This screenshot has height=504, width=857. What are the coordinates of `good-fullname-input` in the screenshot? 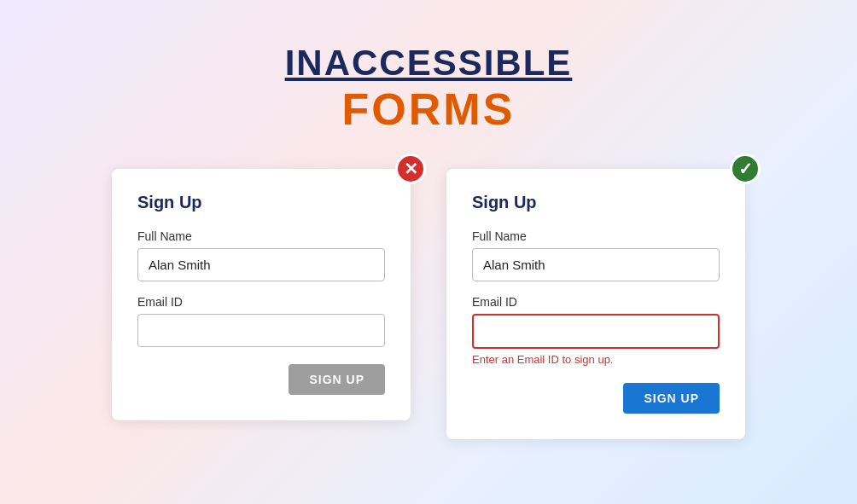 It's located at (596, 264).